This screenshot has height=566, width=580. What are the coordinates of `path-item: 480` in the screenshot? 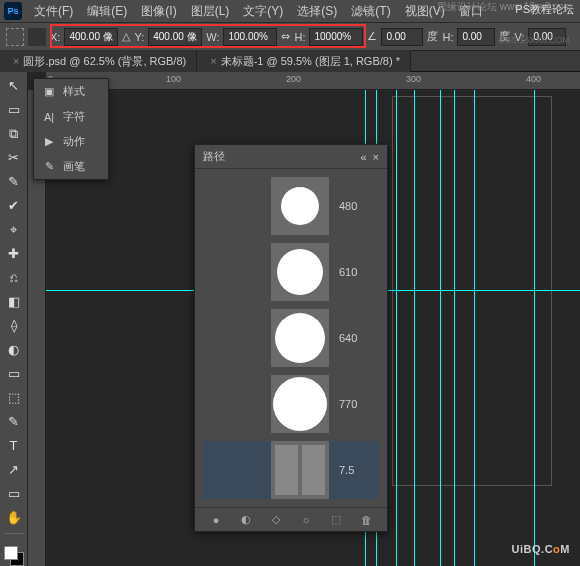 It's located at (291, 206).